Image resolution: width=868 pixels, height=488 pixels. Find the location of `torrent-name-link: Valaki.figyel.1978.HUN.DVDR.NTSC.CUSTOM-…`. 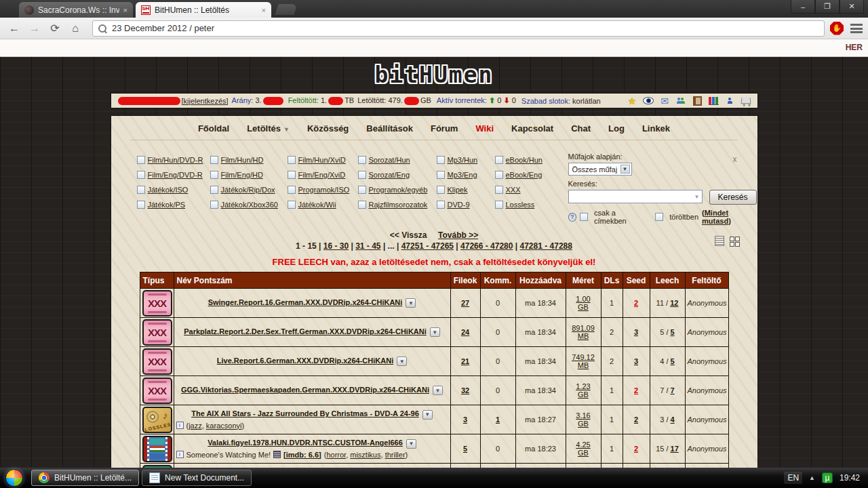

torrent-name-link: Valaki.figyel.1978.HUN.DVDR.NTSC.CUSTOM-… is located at coordinates (305, 443).